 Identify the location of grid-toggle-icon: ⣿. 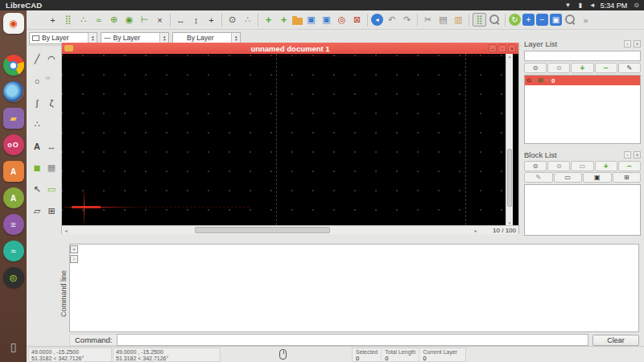
(480, 19).